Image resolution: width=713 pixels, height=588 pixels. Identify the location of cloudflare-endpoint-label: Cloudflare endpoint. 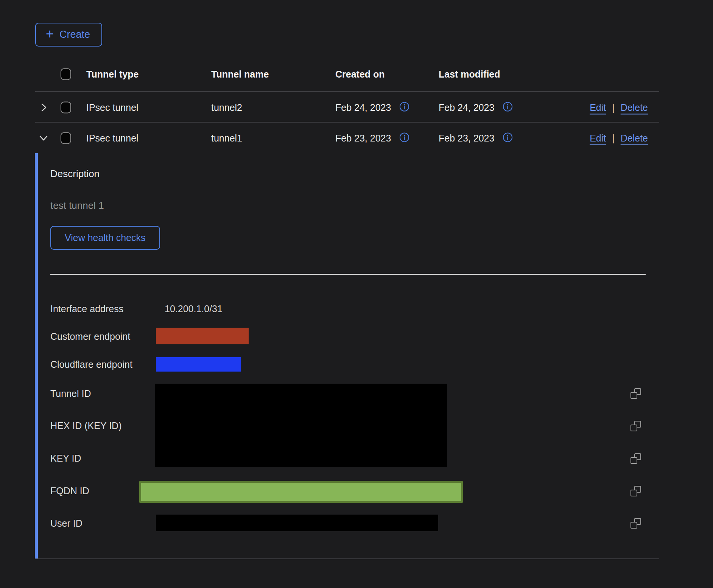
(92, 364).